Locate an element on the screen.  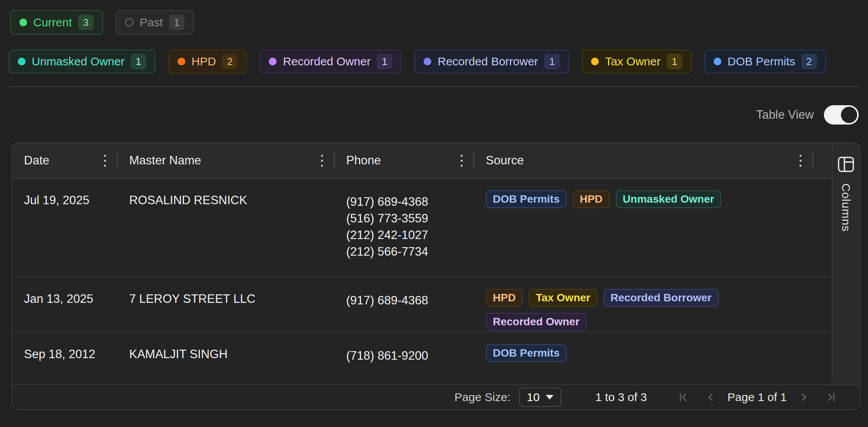
filter-chip-recorded-owner: Recorded Owner1 is located at coordinates (330, 61).